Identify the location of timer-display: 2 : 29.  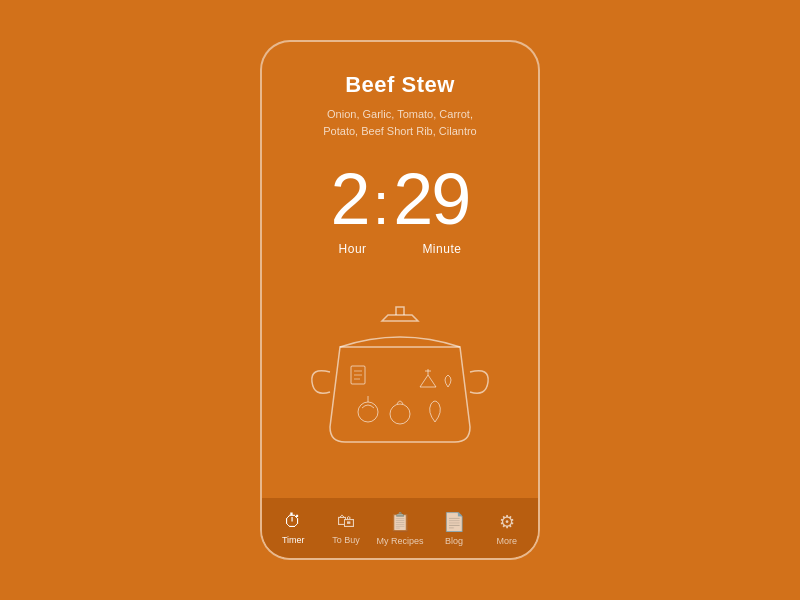
(400, 200).